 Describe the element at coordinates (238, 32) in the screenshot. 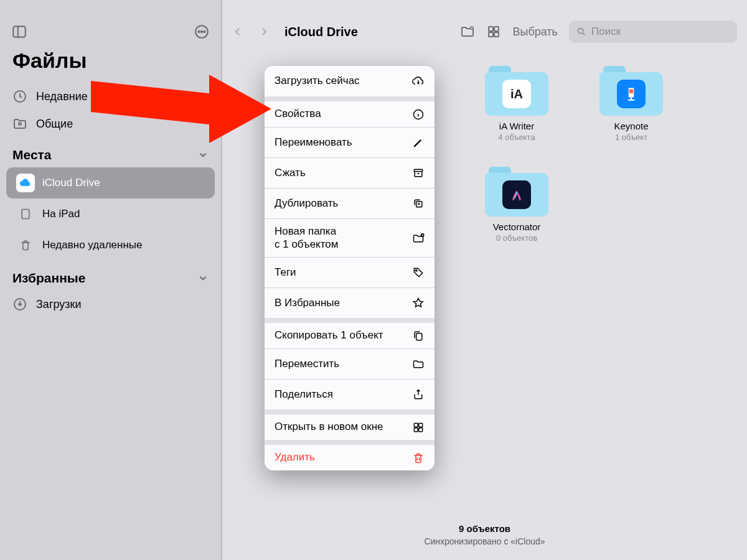

I see `back-icon` at that location.